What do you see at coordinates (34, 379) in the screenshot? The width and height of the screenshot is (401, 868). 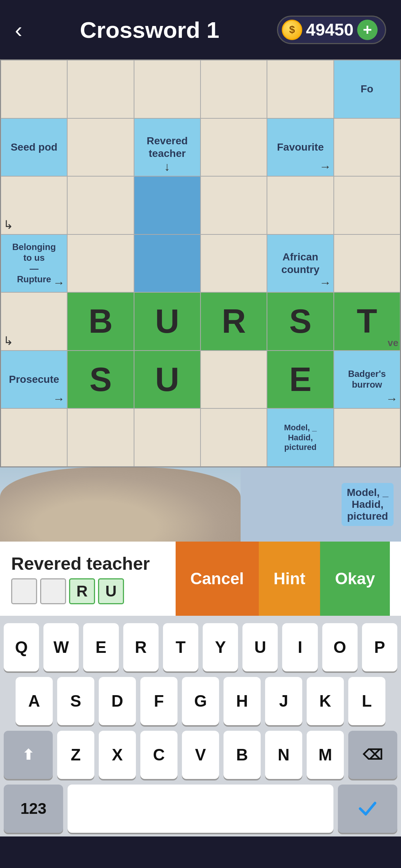 I see `clue-prosecute: Prosecute` at bounding box center [34, 379].